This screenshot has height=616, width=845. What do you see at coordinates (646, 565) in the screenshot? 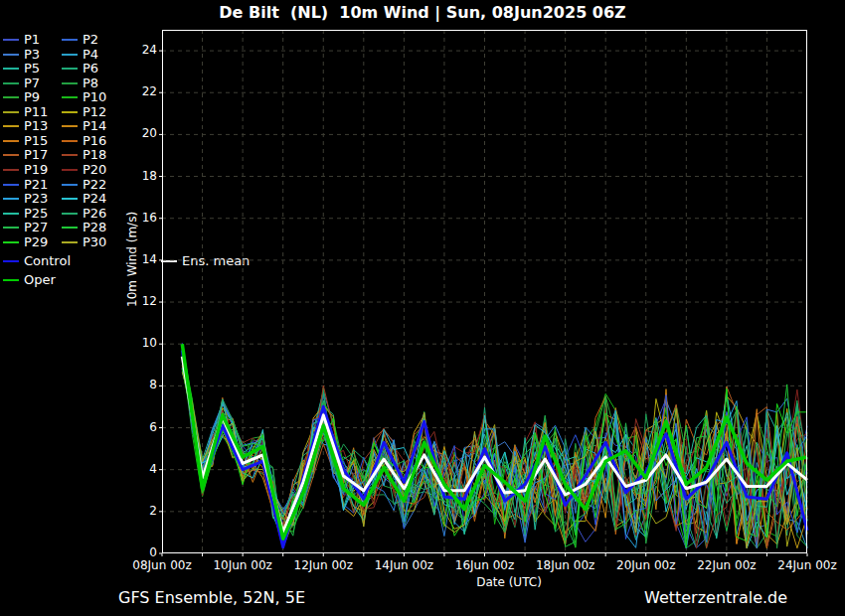
I see `x-tick-label: 20Jun 00z` at bounding box center [646, 565].